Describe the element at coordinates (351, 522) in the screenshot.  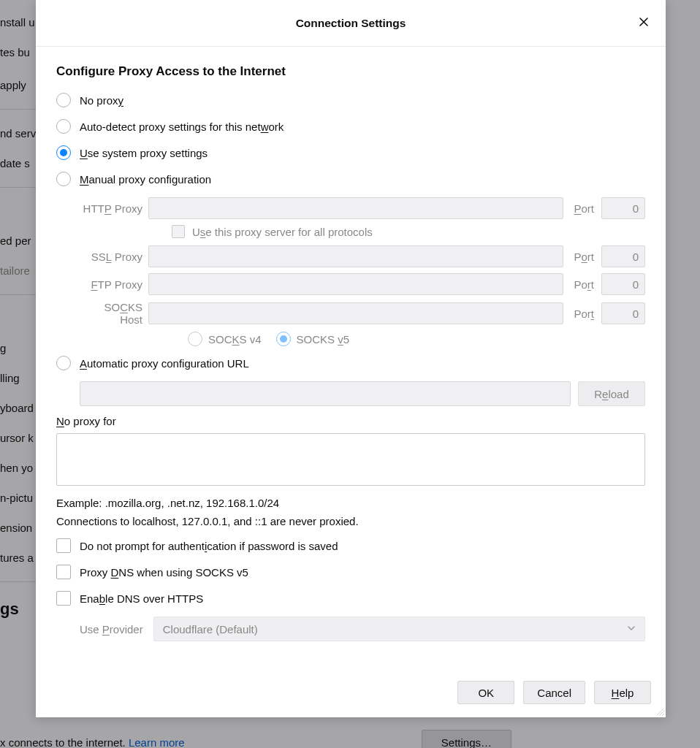
I see `localhost-note: Connections to localhost, 127.0.0.1, and…` at that location.